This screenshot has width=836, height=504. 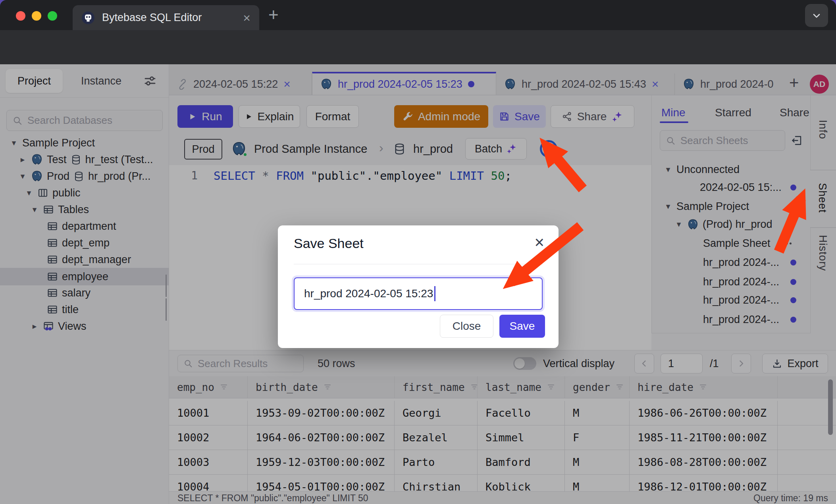 I want to click on save-sheet-dialog: Save Sheet × hr_prod 2024-02-05 15:23 Cl…, so click(x=418, y=287).